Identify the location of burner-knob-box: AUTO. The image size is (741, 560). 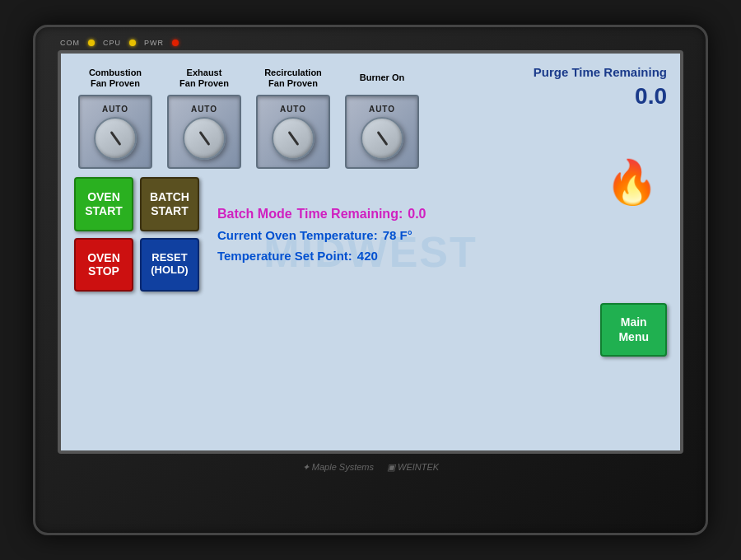
(382, 132).